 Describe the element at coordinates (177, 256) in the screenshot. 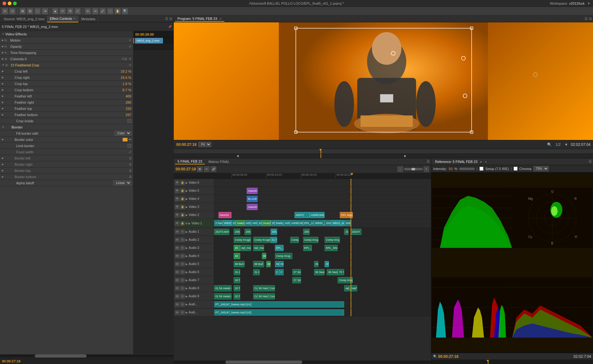

I see `track-mute-a4: M` at that location.